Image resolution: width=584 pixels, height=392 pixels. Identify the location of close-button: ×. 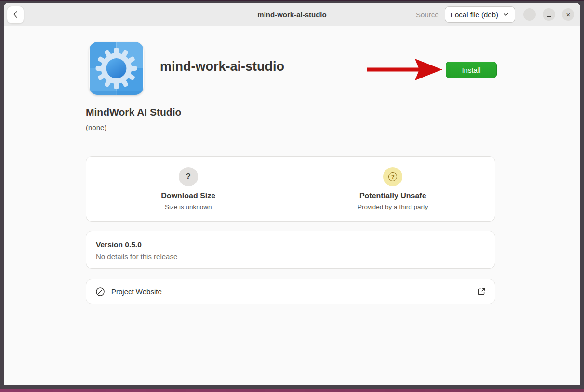
(568, 14).